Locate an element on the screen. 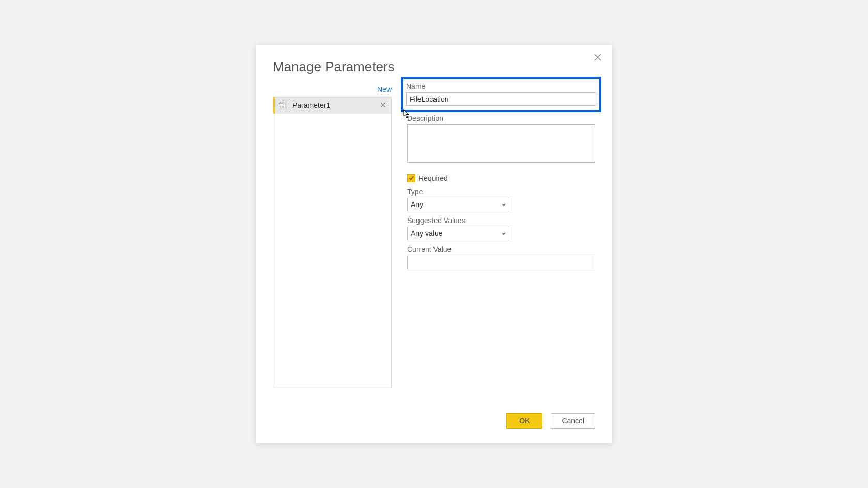  parameter-list: ABC123 Parameter1 is located at coordinates (332, 243).